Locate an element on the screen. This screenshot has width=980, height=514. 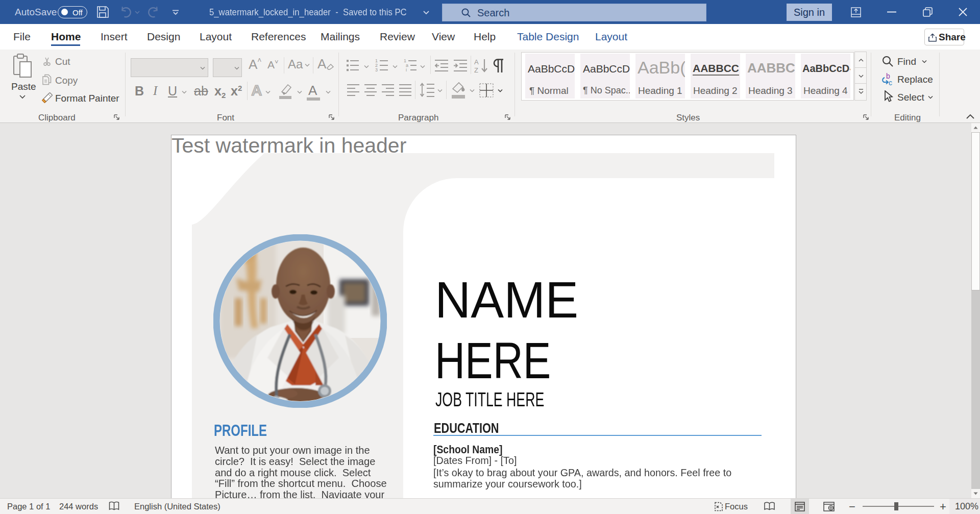
svg-text: i is located at coordinates (406, 70).